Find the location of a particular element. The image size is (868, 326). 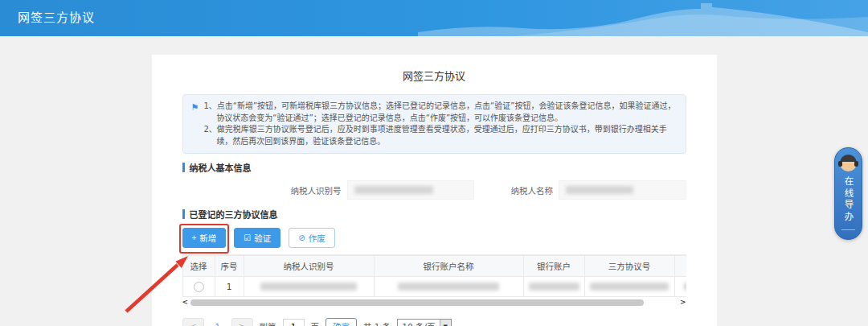

taxpayer-id-label: 纳税人识别号 is located at coordinates (265, 190).